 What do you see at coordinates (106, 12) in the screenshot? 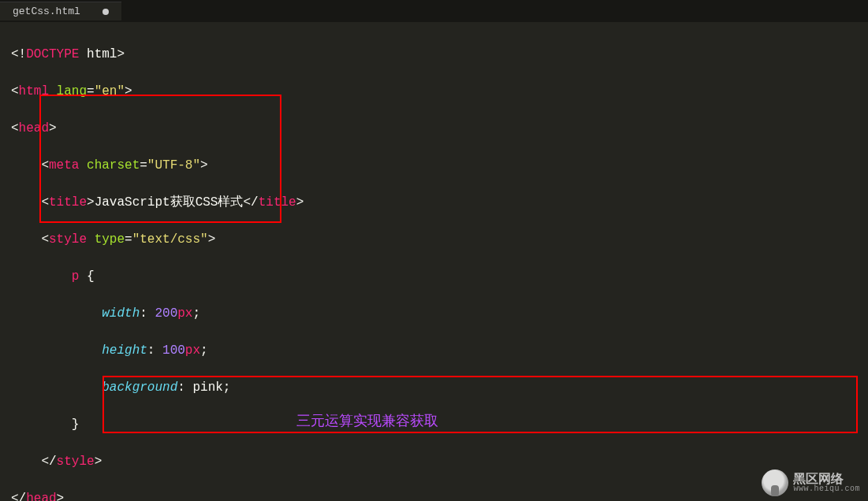
I see `unsaved-dot-icon` at bounding box center [106, 12].